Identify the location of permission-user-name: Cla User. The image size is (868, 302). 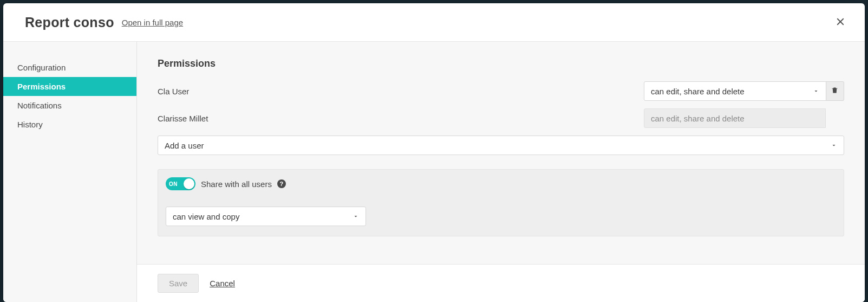
(401, 91).